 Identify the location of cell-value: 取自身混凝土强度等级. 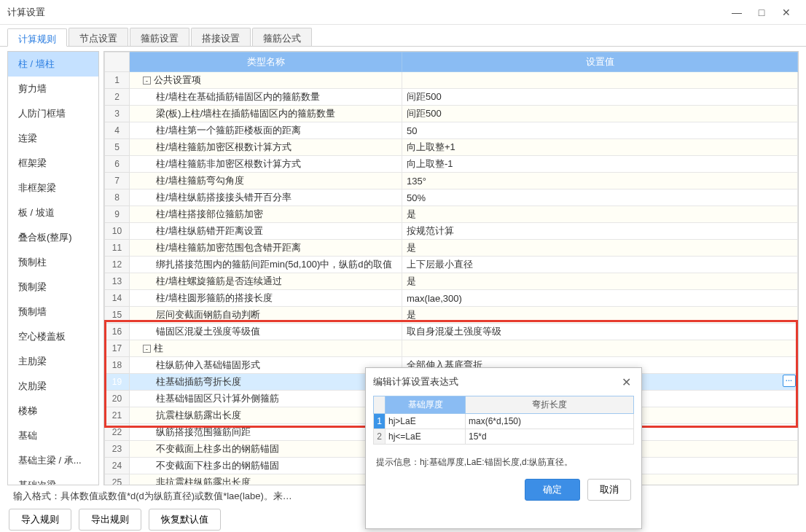
(600, 332).